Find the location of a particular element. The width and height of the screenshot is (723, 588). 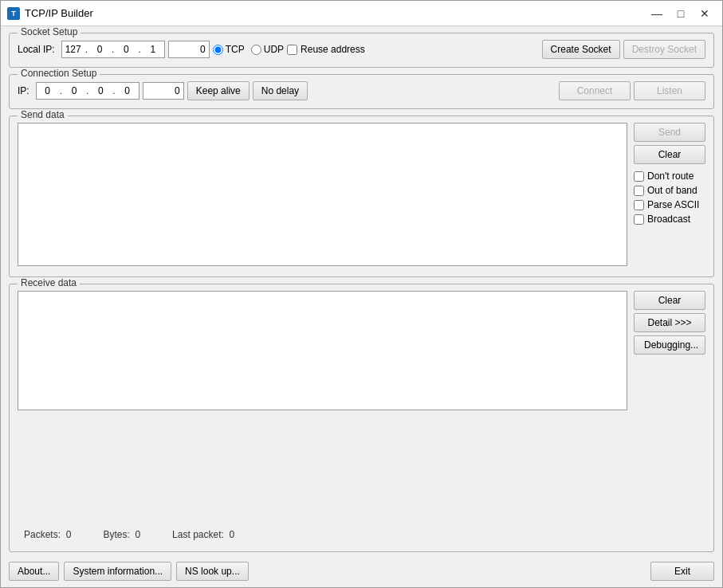

receive-clear-button: Clear is located at coordinates (670, 300).